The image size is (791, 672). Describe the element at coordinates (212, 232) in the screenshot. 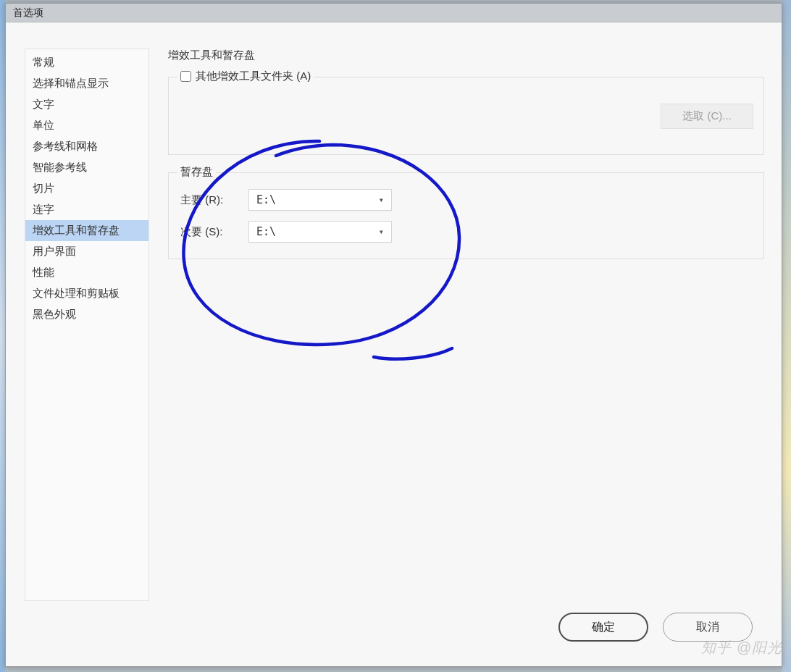

I see `secondary-label: 次要 (S):` at that location.